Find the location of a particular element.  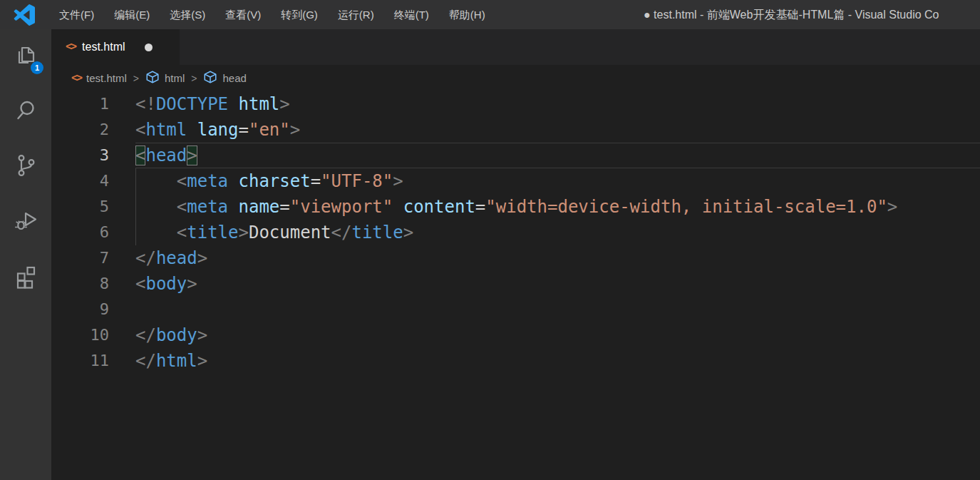

menu-item: 文件(F) is located at coordinates (77, 14).